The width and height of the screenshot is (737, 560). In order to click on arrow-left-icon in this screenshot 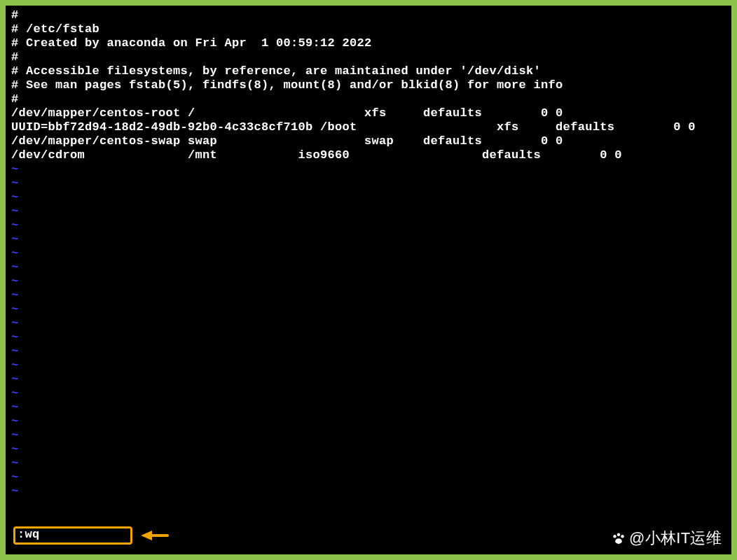, I will do `click(155, 536)`.